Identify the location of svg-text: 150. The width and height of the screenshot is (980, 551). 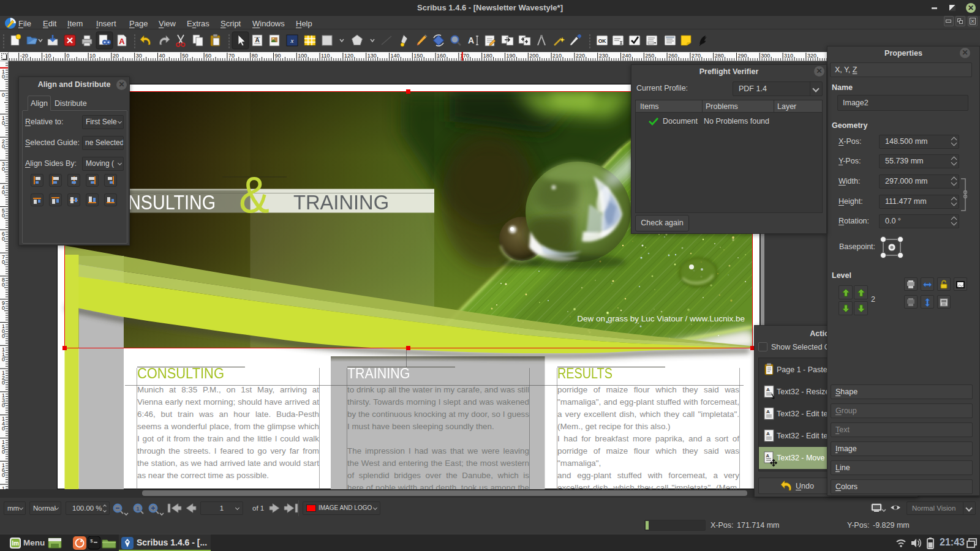
(418, 56).